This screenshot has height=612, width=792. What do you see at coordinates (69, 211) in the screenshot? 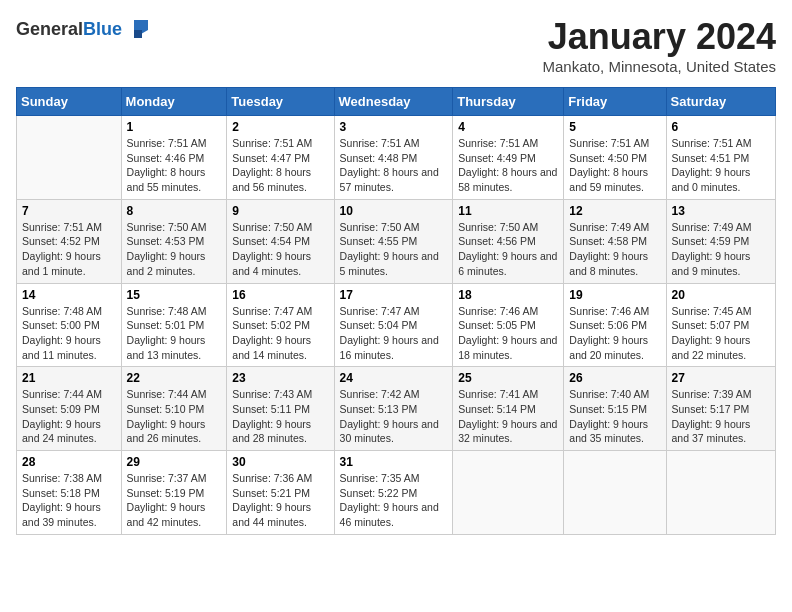
I see `day-number: 7` at bounding box center [69, 211].